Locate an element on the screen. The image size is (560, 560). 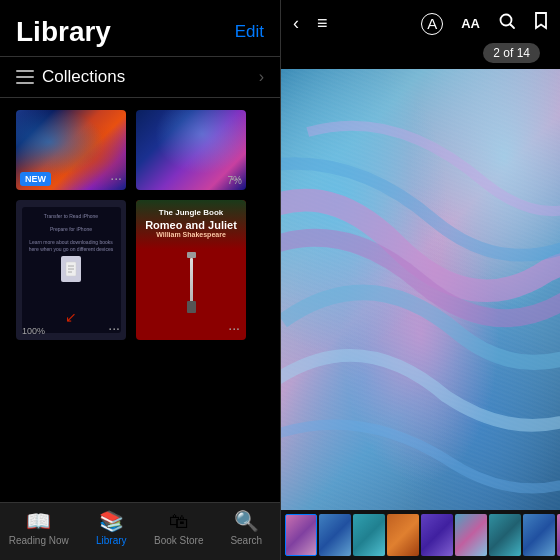
sword-container is located at coordinates (192, 285).